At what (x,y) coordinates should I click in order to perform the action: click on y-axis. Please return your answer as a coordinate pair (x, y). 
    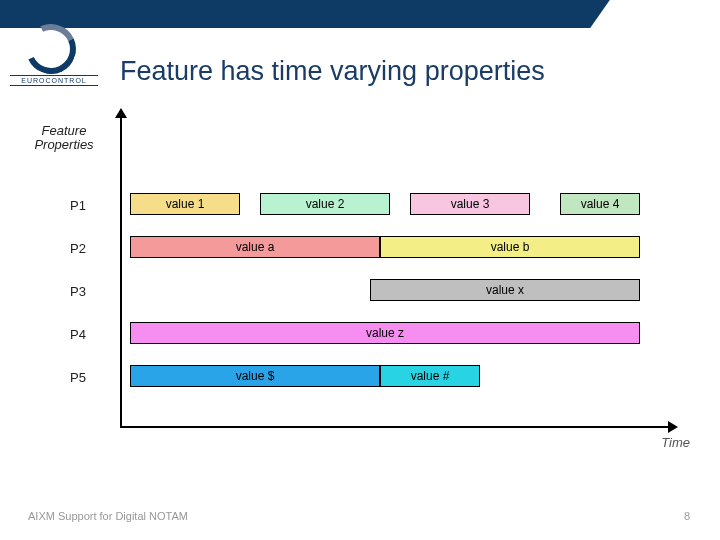
    Looking at the image, I should click on (121, 272).